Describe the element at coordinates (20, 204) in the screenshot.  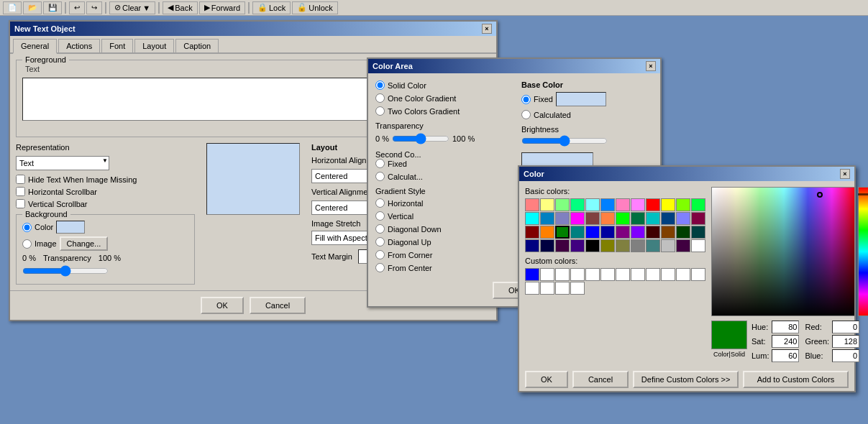
I see `vertical-scrollbar-checkbox` at that location.